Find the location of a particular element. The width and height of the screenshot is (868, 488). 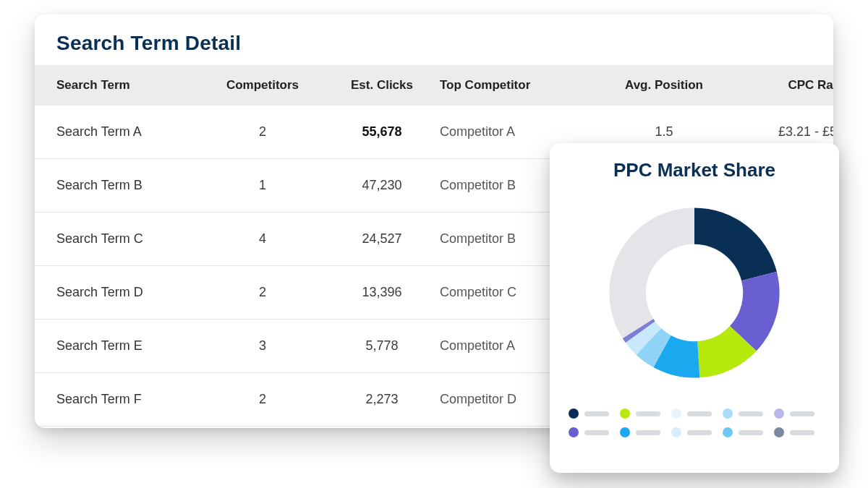

col-header-cpc-range: CPC Range is located at coordinates (781, 85).